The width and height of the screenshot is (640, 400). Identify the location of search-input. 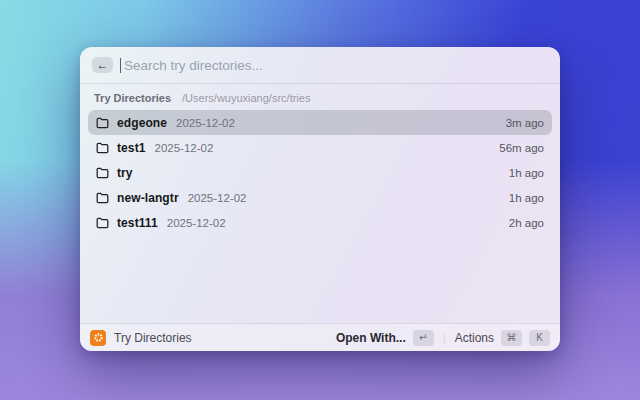
(336, 66).